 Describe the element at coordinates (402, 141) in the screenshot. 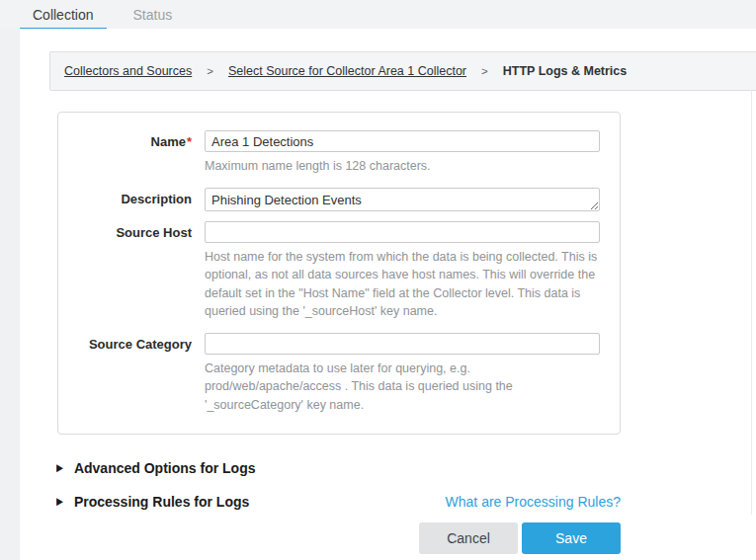

I see `name-input` at that location.